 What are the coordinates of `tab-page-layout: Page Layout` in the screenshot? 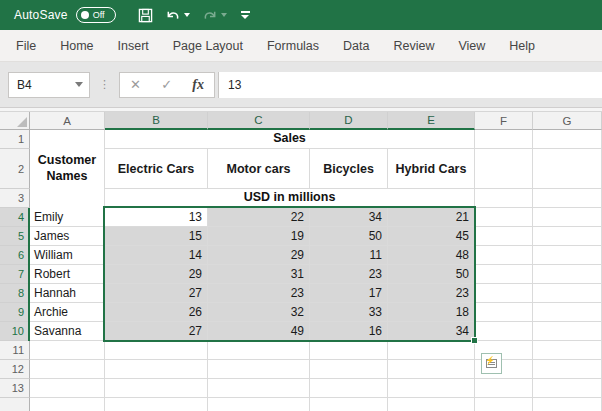 It's located at (208, 46).